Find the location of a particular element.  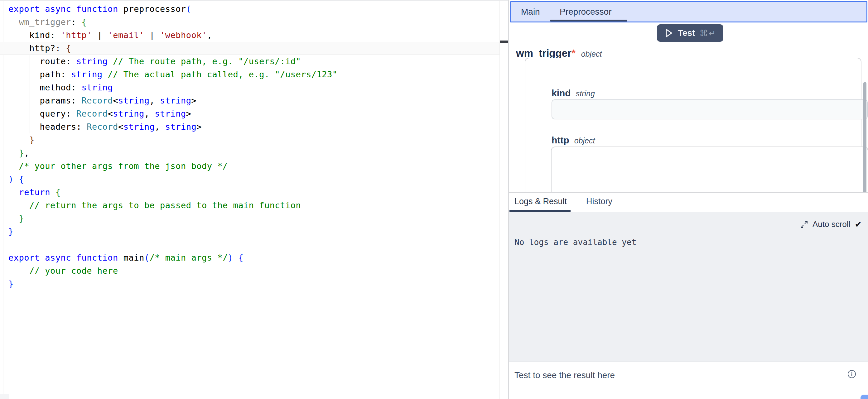

test-button-label: Test is located at coordinates (687, 33).